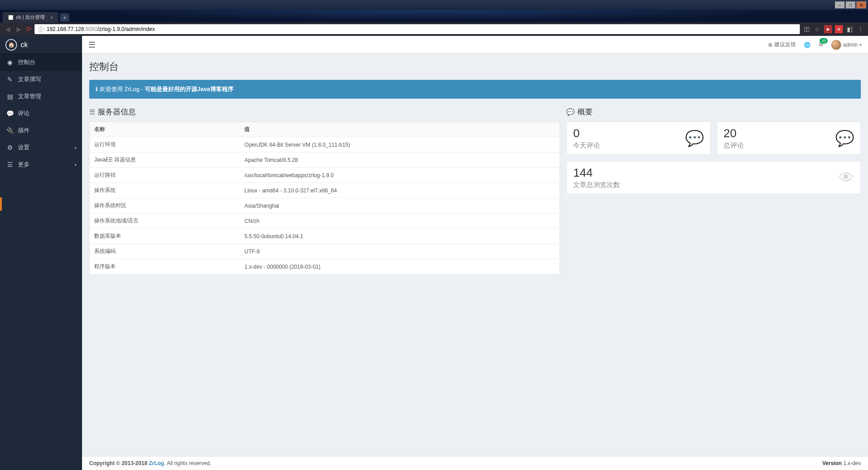 This screenshot has width=868, height=470. What do you see at coordinates (41, 131) in the screenshot?
I see `sidebar-item-plug: 🔌插件` at bounding box center [41, 131].